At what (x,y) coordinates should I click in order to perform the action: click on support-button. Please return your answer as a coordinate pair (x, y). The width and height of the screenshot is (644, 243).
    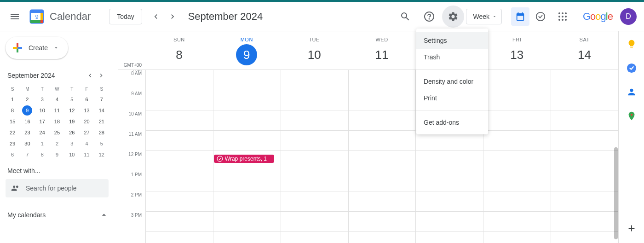
    Looking at the image, I should click on (429, 17).